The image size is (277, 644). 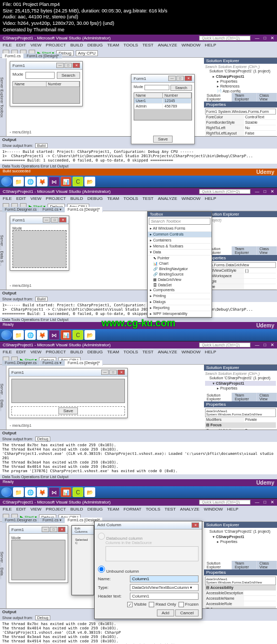 I want to click on folder-open-icon: 📂, so click(x=90, y=182).